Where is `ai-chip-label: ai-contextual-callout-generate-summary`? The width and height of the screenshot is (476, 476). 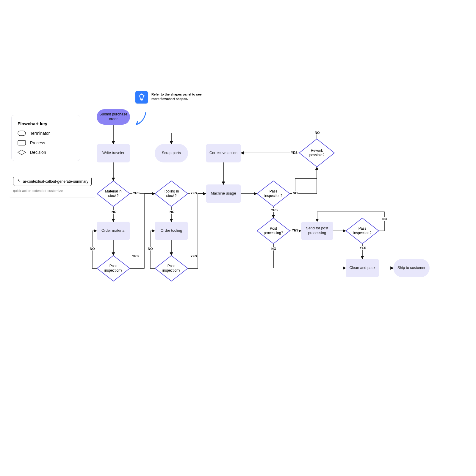
ai-chip-label: ai-contextual-callout-generate-summary is located at coordinates (56, 181).